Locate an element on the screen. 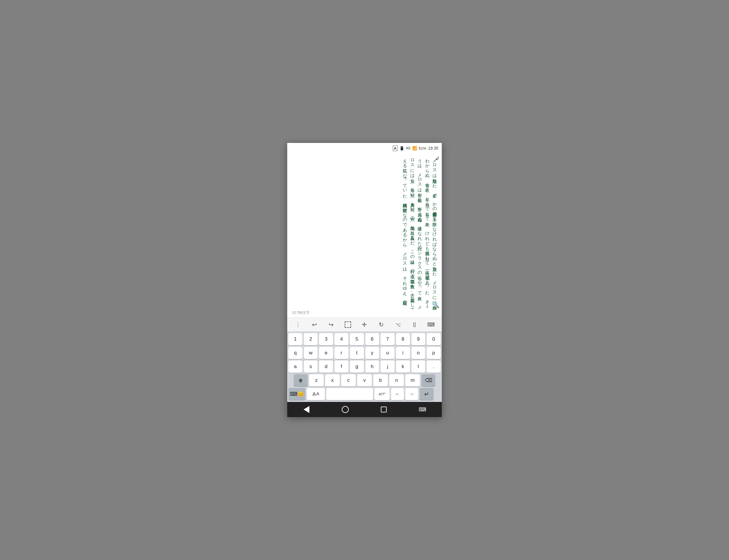  key-3: 3 is located at coordinates (326, 339).